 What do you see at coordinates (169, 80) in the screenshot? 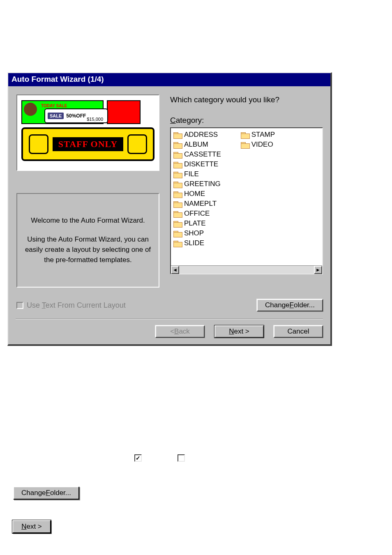
I see `titlebar: Auto Format Wizard (1/4)` at bounding box center [169, 80].